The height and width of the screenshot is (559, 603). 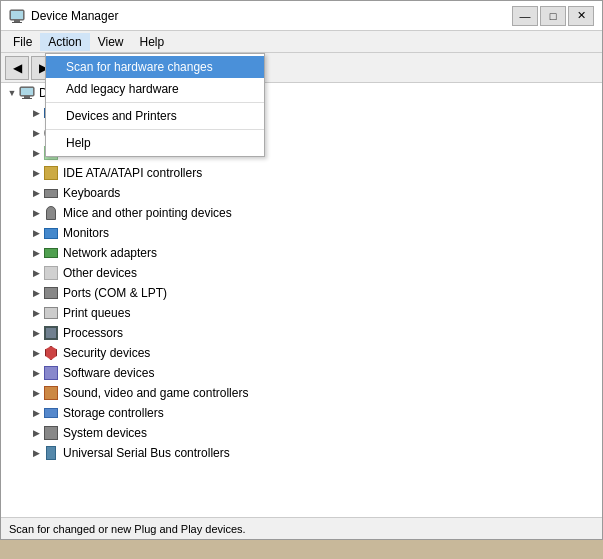 I want to click on item-label: Network adapters, so click(x=110, y=253).